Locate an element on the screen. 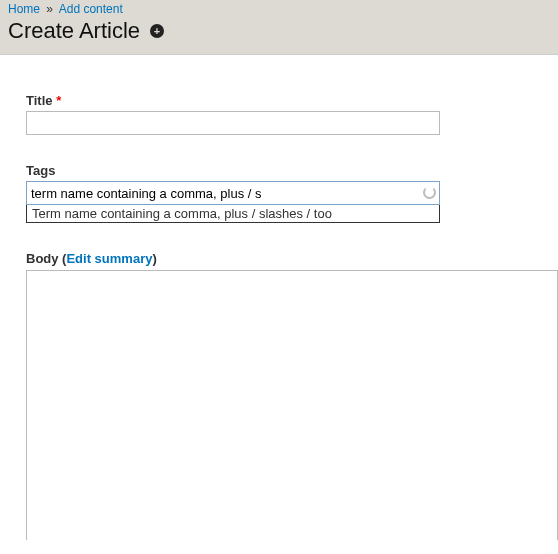  title-label: Title * is located at coordinates (283, 100).